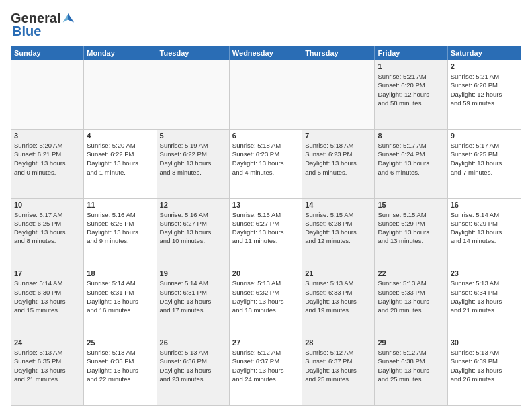 This screenshot has height=411, width=532. What do you see at coordinates (266, 342) in the screenshot?
I see `day-number: 27` at bounding box center [266, 342].